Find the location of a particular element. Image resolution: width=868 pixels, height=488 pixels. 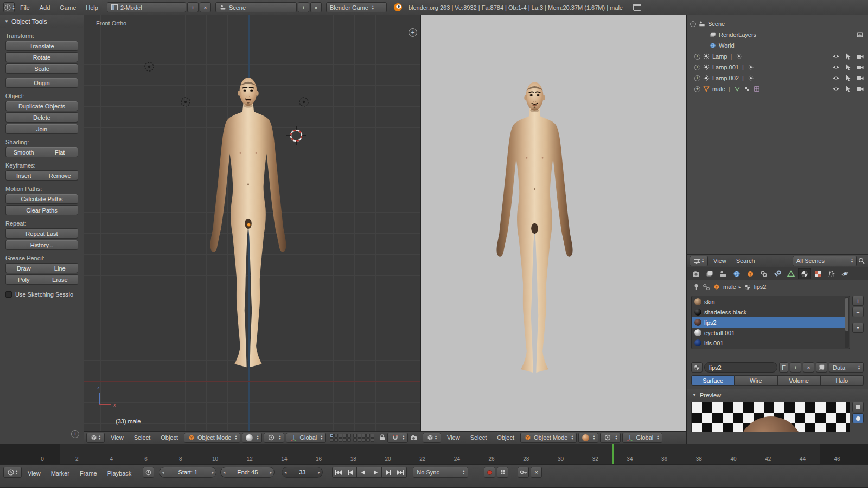

menu-game: Game is located at coordinates (68, 8).